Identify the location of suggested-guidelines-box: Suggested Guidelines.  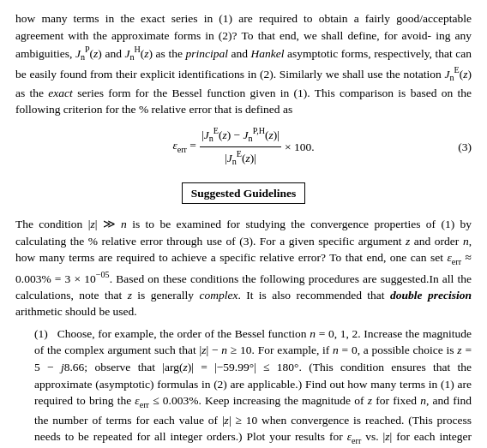
(244, 194).